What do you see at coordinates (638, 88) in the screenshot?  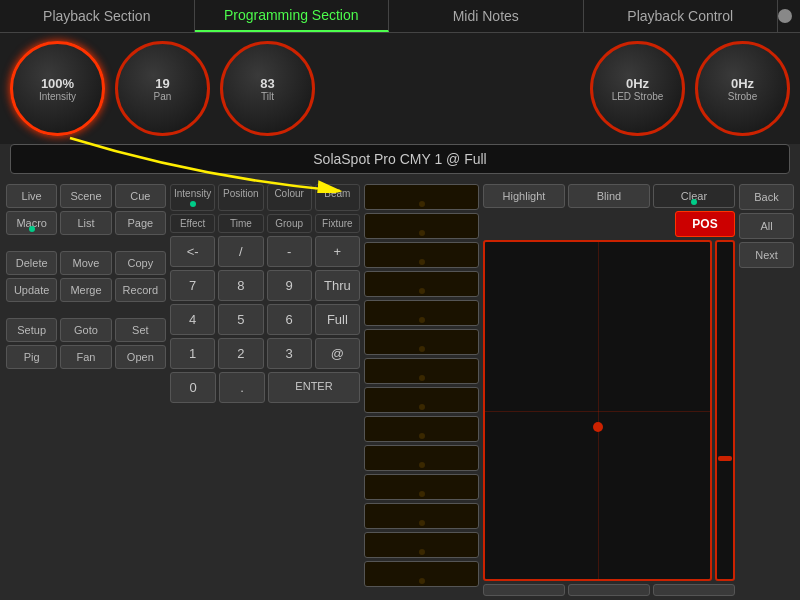 I see `knob-led-strobe-circle: 0Hz LED Strobe` at bounding box center [638, 88].